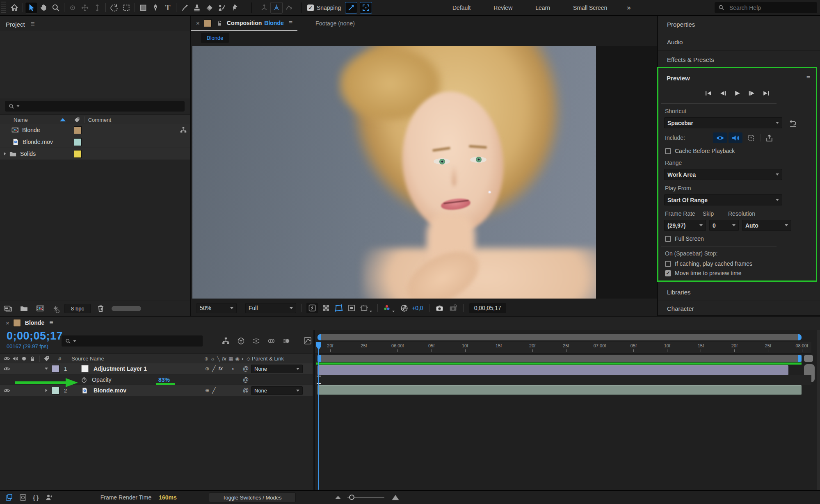 The height and width of the screenshot is (504, 820). What do you see at coordinates (668, 151) in the screenshot?
I see `cache-before-playback-checkbox` at bounding box center [668, 151].